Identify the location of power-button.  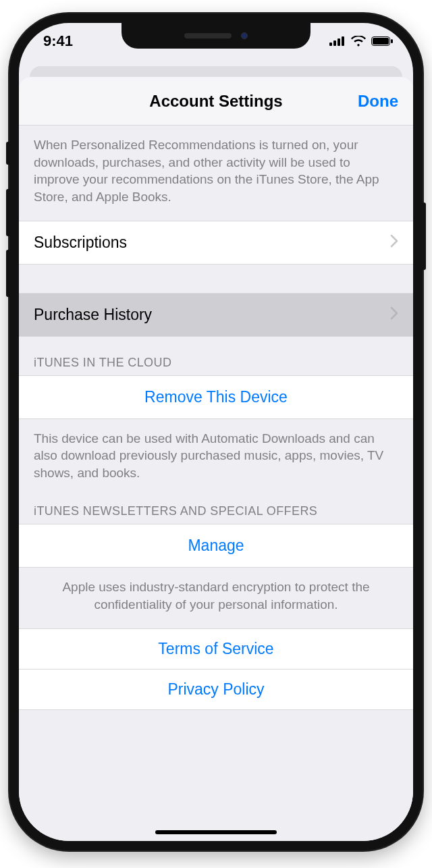
(424, 236).